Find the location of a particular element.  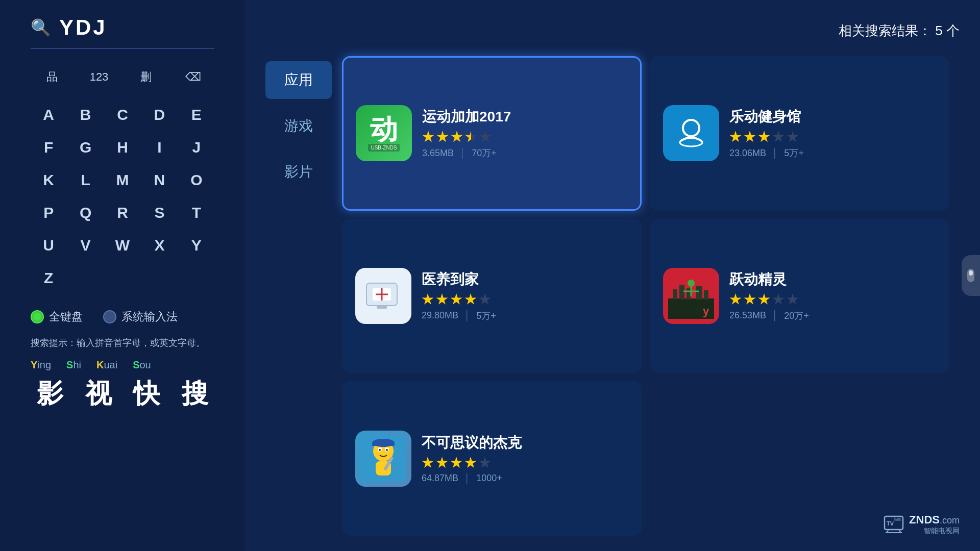

ledong-svg is located at coordinates (691, 133).